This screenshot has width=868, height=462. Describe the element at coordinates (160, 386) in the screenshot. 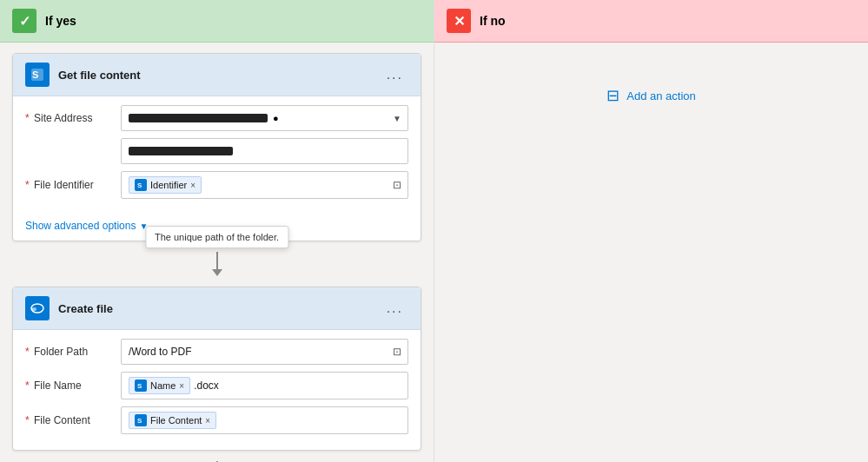

I see `name-tag: S Name ×` at that location.